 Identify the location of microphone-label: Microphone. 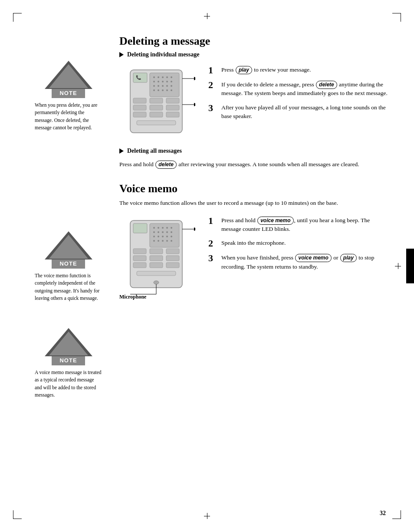
(133, 297).